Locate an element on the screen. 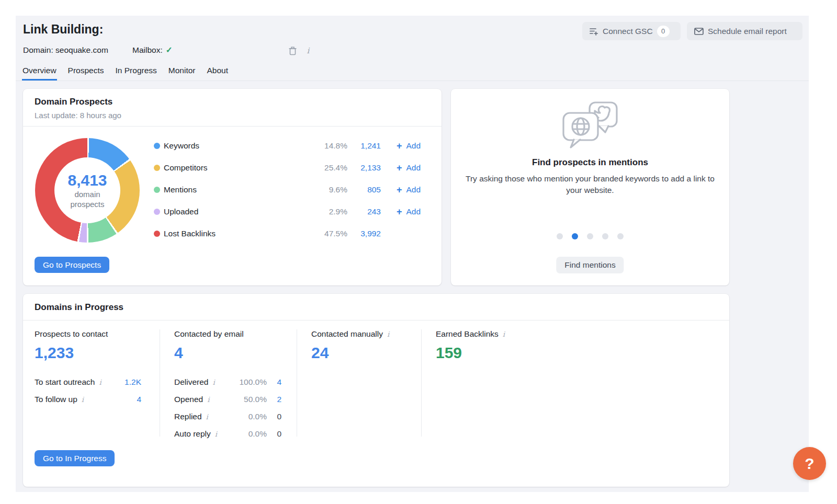 The width and height of the screenshot is (837, 504). domains-in-progress-header: Domains in Progress is located at coordinates (376, 307).